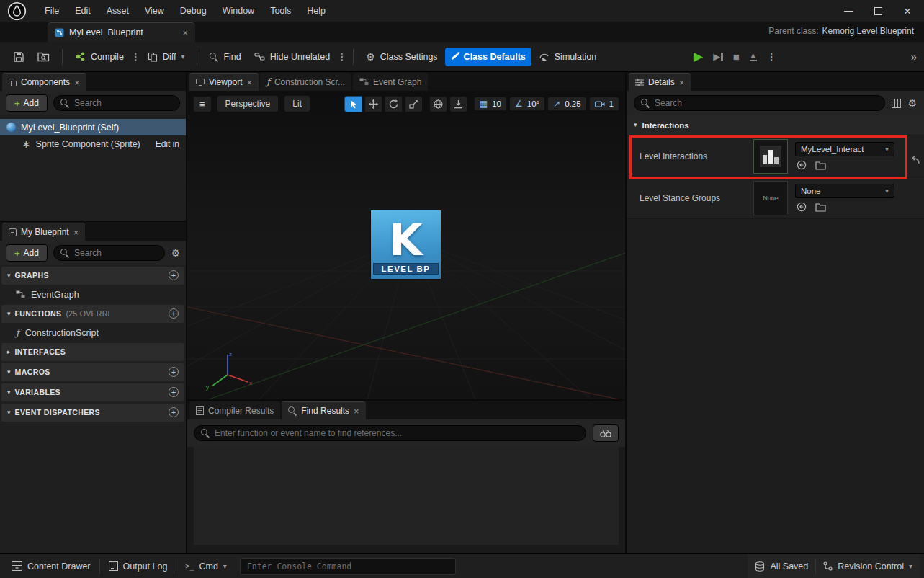 This screenshot has width=924, height=578. What do you see at coordinates (699, 56) in the screenshot?
I see `play-icon` at bounding box center [699, 56].